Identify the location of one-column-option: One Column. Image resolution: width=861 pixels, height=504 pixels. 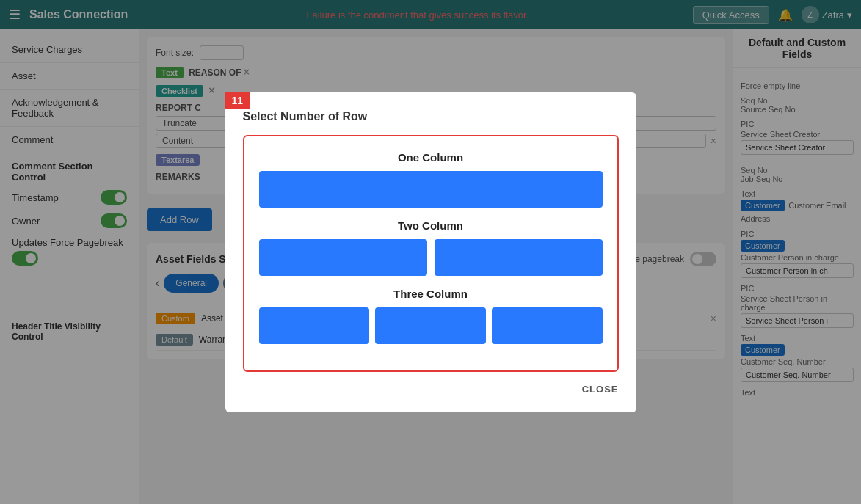
(431, 179).